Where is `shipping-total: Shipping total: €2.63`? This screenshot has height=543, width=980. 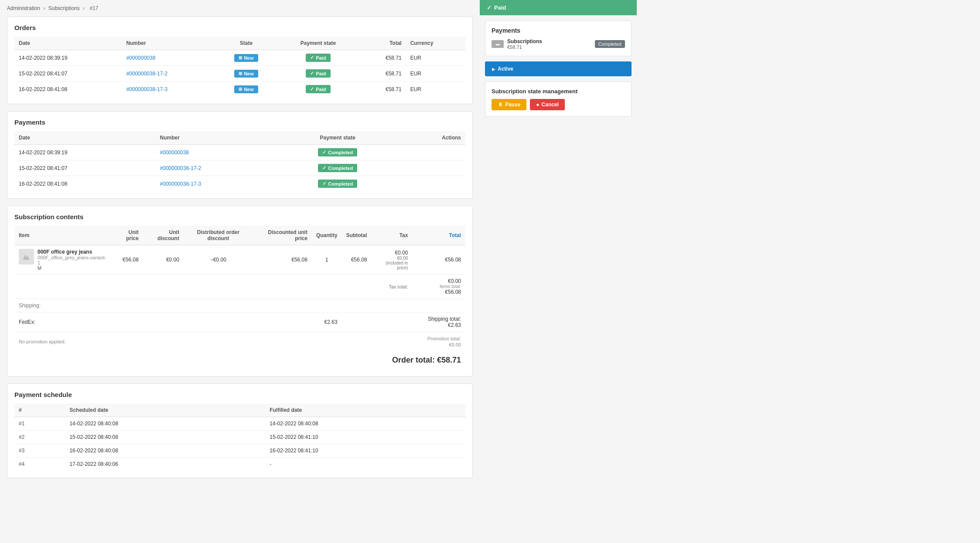
shipping-total: Shipping total: €2.63 is located at coordinates (439, 322).